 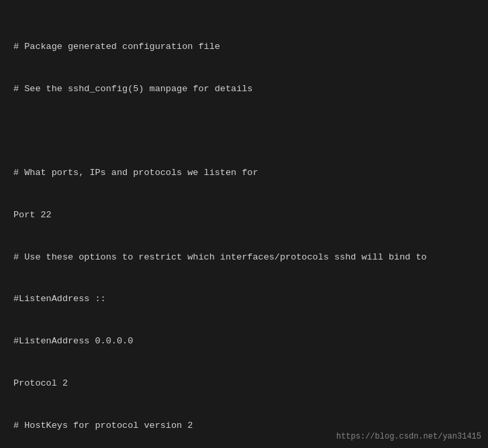 I want to click on comment-text: # HostKeys for protocol version 2, so click(x=103, y=425).